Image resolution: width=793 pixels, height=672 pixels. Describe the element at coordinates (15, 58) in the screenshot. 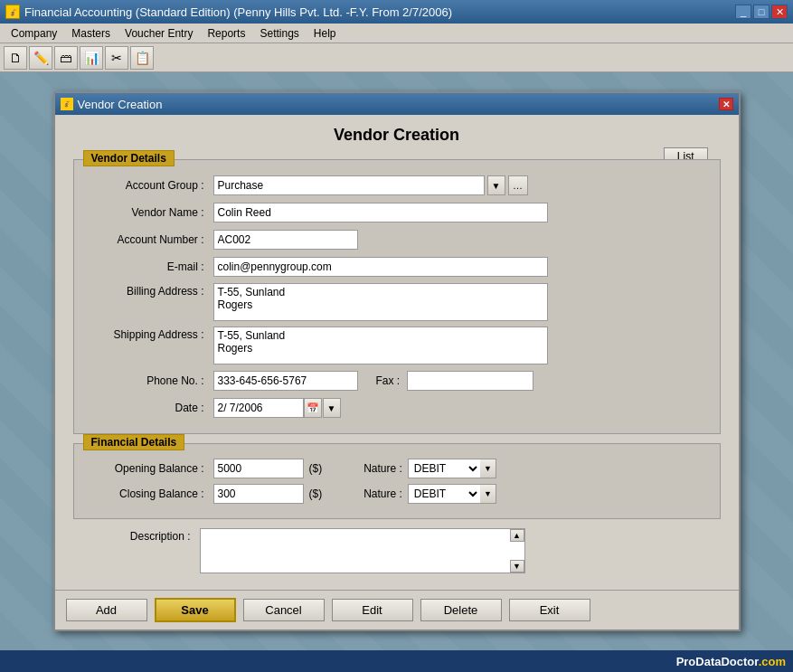

I see `new-button: 🗋` at that location.